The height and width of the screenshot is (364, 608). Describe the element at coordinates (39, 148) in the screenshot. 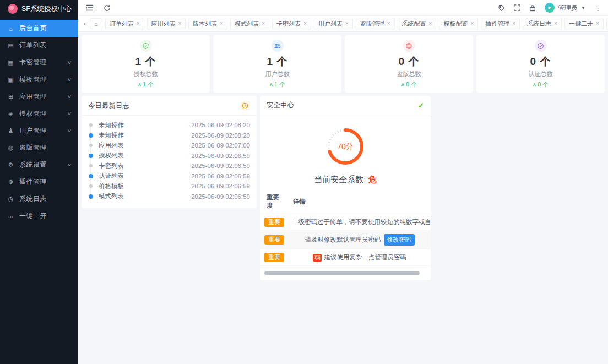

I see `sidebar-item-piracy: ◍ 盗版管理` at that location.